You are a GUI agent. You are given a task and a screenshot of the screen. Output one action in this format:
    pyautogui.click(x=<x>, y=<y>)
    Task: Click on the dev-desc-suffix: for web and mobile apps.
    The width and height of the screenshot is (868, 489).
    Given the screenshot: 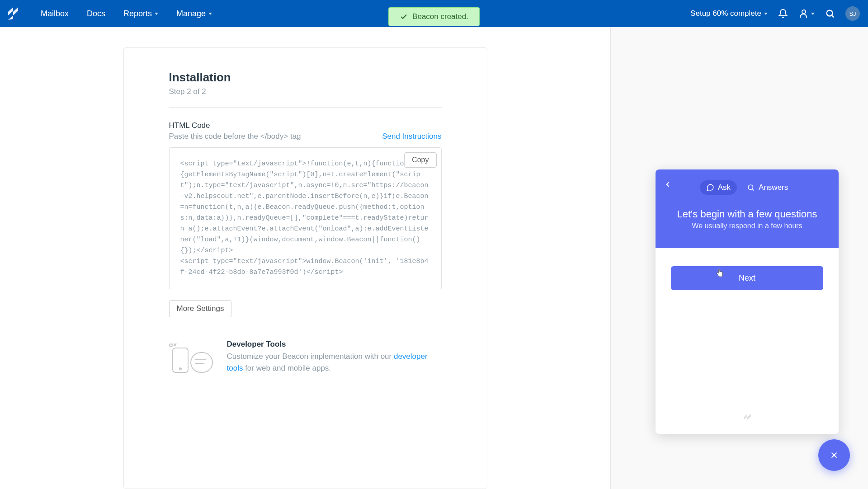 What is the action you would take?
    pyautogui.click(x=287, y=368)
    